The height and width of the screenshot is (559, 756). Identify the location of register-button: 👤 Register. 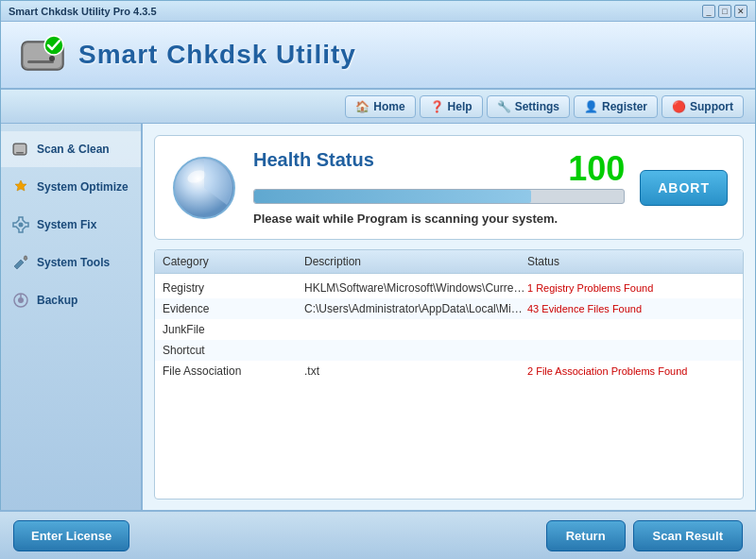
(616, 107).